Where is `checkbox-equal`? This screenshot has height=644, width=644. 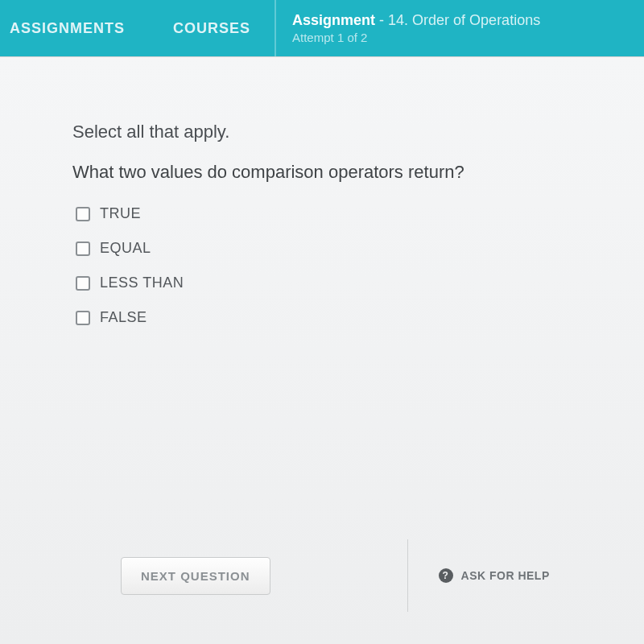
checkbox-equal is located at coordinates (83, 249).